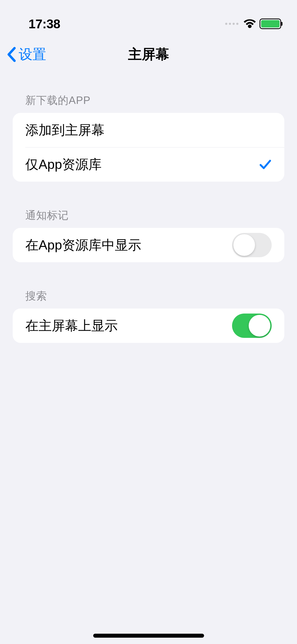  I want to click on row-label: 仅App资源库, so click(63, 164).